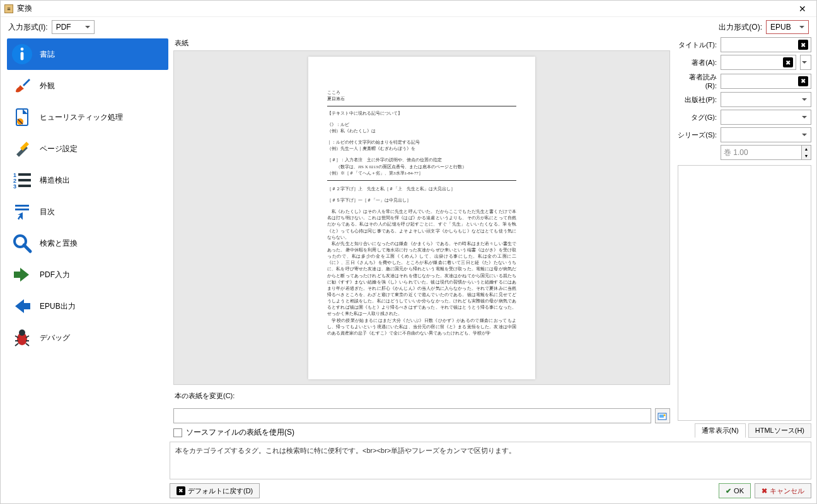 The height and width of the screenshot is (504, 817). I want to click on brush-icon, so click(22, 86).